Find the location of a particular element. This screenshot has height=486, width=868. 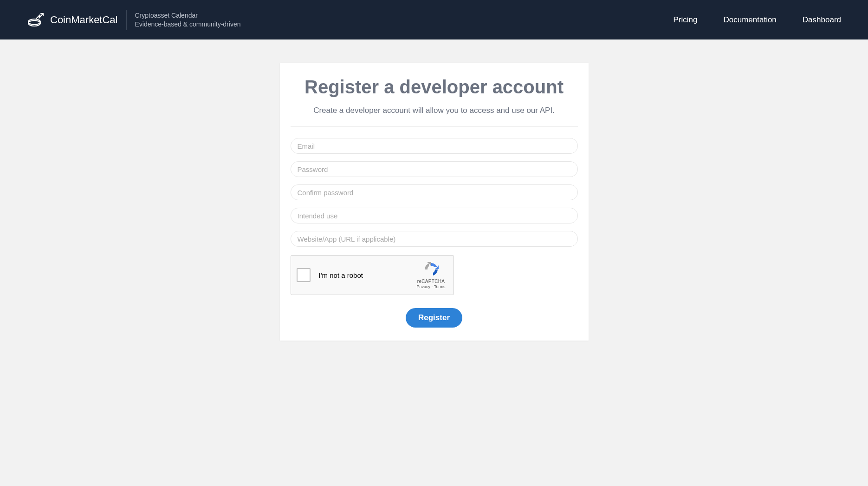

register-button: Register is located at coordinates (434, 318).